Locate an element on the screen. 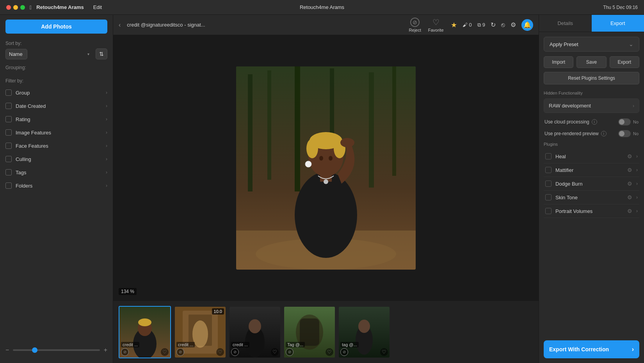 The width and height of the screenshot is (644, 363). filmstrip-reject-5: ⊘ is located at coordinates (344, 352).